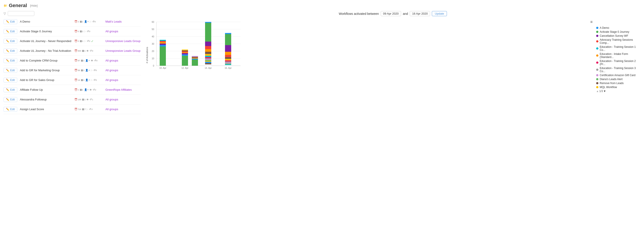 Image resolution: width=644 pixels, height=231 pixels. I want to click on menu-icon: ≡, so click(592, 22).